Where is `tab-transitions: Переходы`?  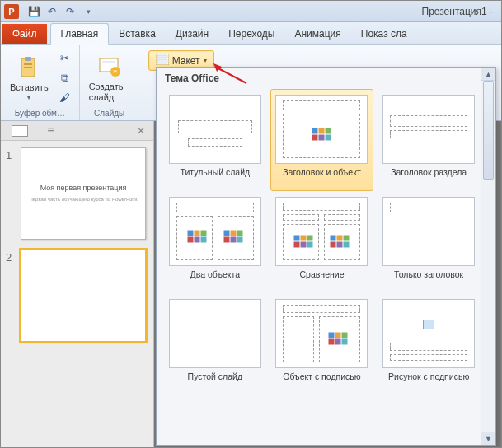
tab-transitions: Переходы is located at coordinates (251, 35).